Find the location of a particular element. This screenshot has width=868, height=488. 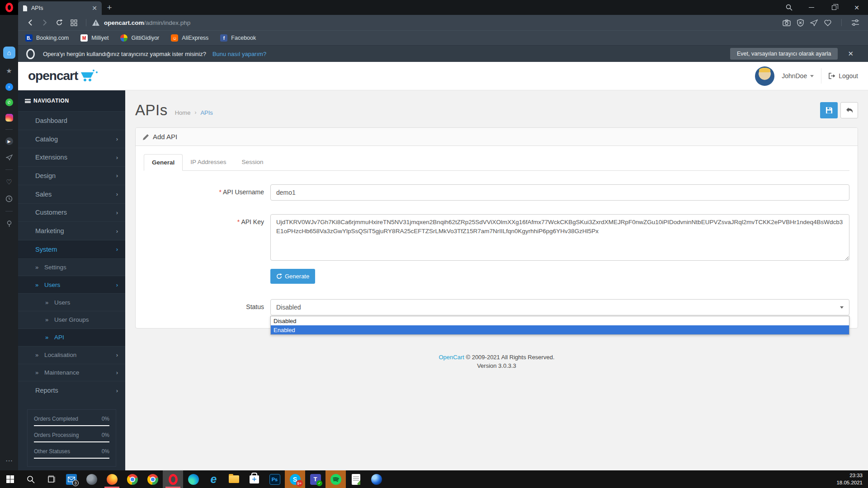

sidebar-item-system: System› is located at coordinates (71, 249).